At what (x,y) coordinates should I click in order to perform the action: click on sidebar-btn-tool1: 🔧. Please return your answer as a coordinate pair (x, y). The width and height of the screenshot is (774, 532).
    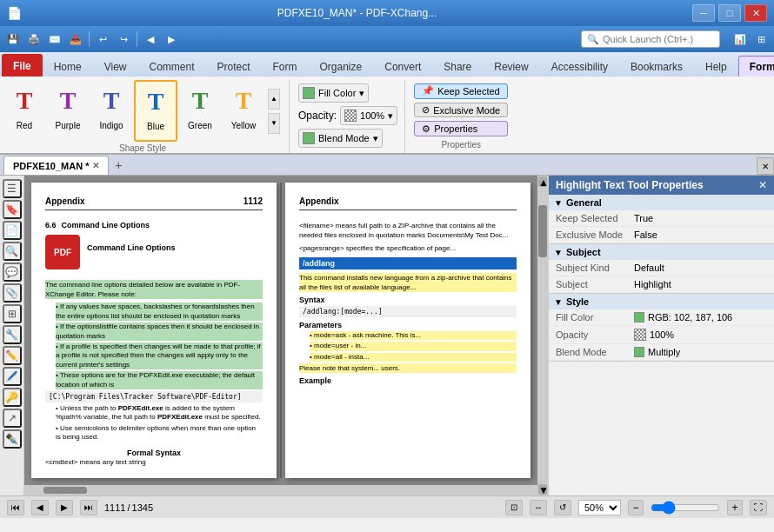
    Looking at the image, I should click on (12, 335).